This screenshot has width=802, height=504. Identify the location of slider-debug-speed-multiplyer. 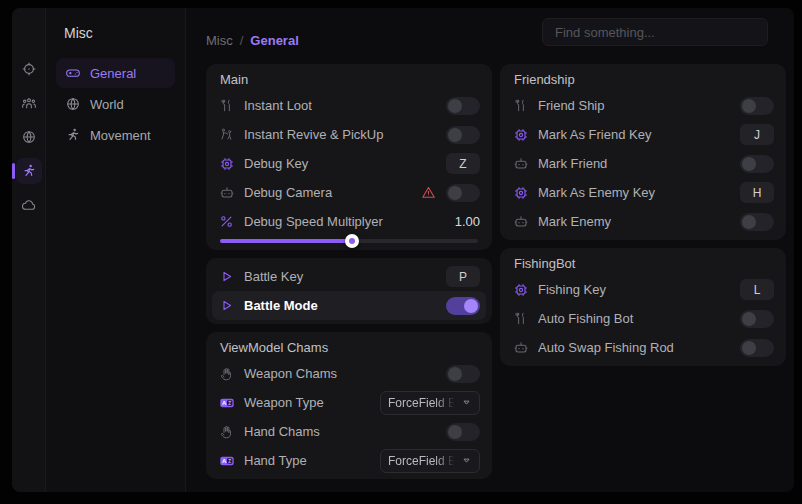
(349, 241).